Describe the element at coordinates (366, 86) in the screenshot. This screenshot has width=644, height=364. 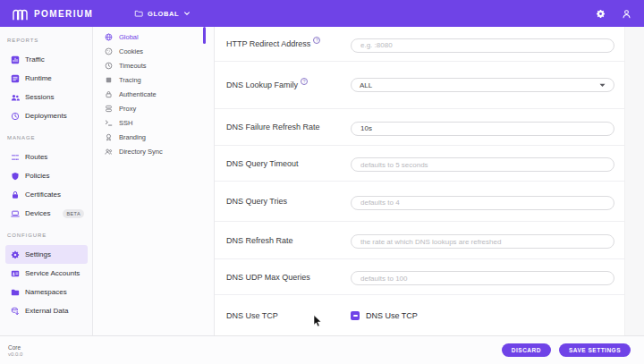
I see `select-value: ALL` at that location.